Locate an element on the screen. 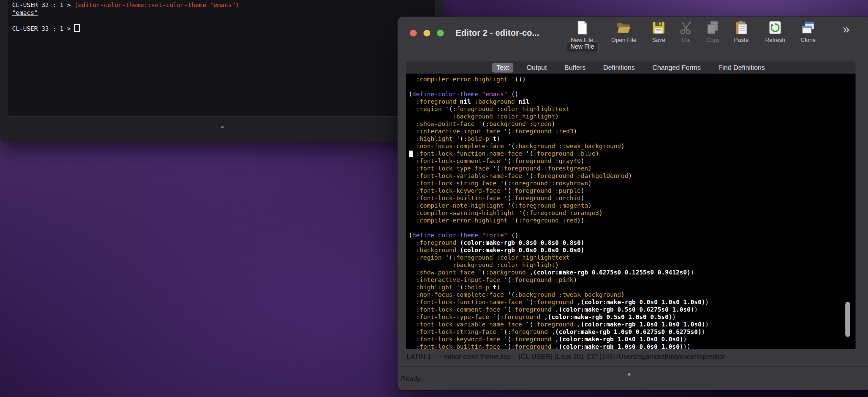 The height and width of the screenshot is (397, 868). code-line: :compiler-note-highlight '(:foreground :… is located at coordinates (632, 206).